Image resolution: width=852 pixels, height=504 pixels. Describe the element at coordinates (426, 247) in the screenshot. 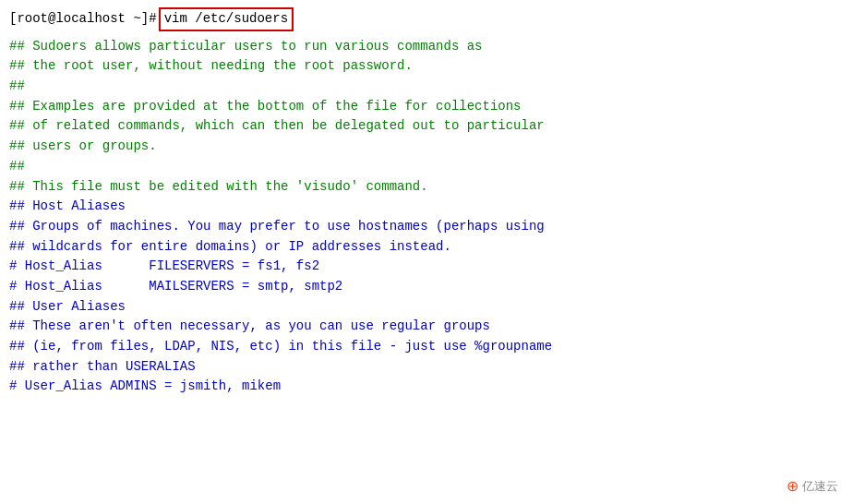

I see `terminal-line: ## wildcards for entire domains) or IP a…` at that location.